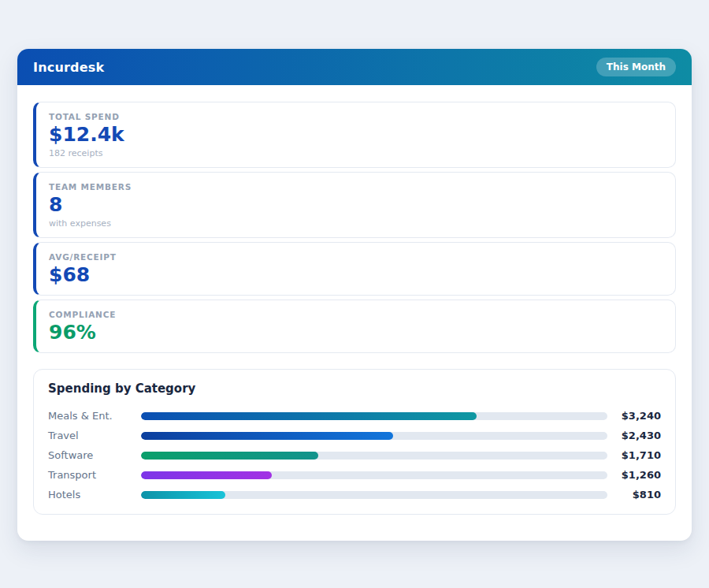 This screenshot has height=588, width=709. What do you see at coordinates (356, 205) in the screenshot?
I see `stat-value: 8` at bounding box center [356, 205].